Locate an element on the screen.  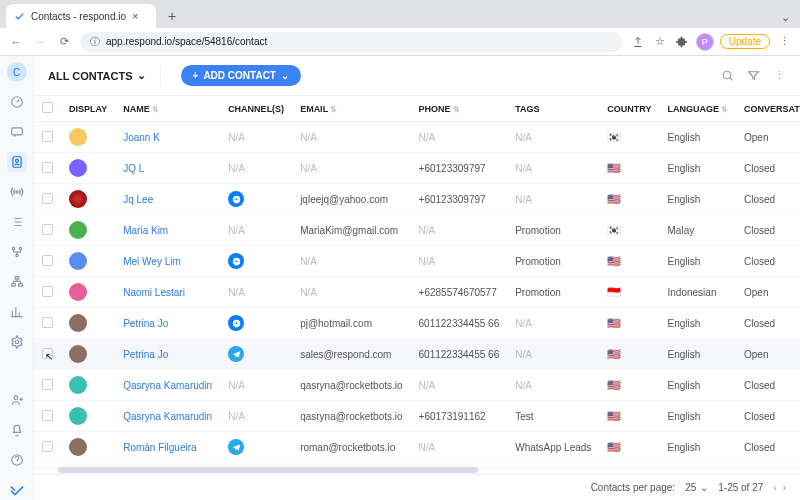
contact-name-link: JQ L is located at coordinates (134, 168).